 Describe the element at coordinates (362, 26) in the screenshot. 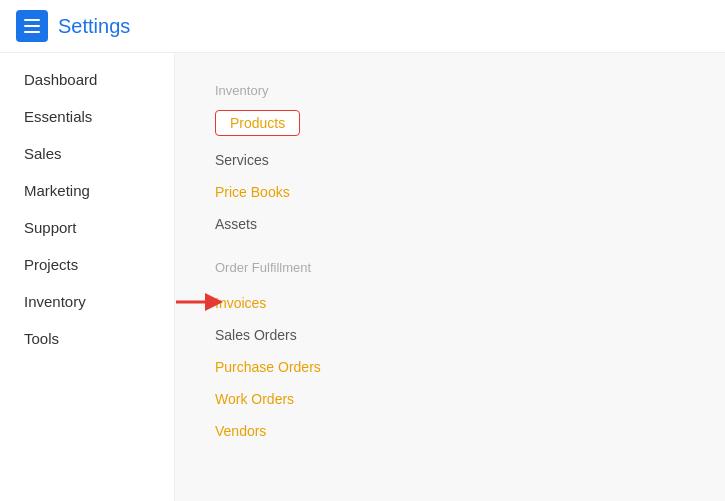

I see `top-bar: Settings` at that location.